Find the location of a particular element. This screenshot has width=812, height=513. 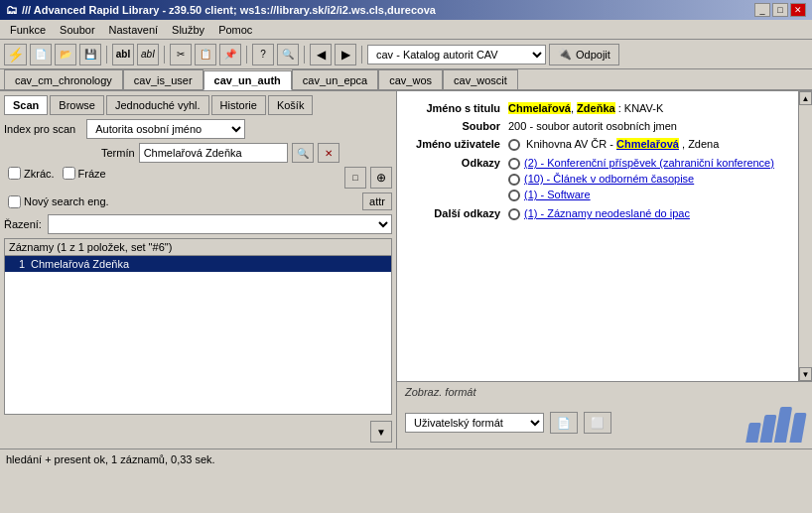

bottom-format-area: Zobraz. formát Uživatelský formát 📄 ⬜ is located at coordinates (605, 415).